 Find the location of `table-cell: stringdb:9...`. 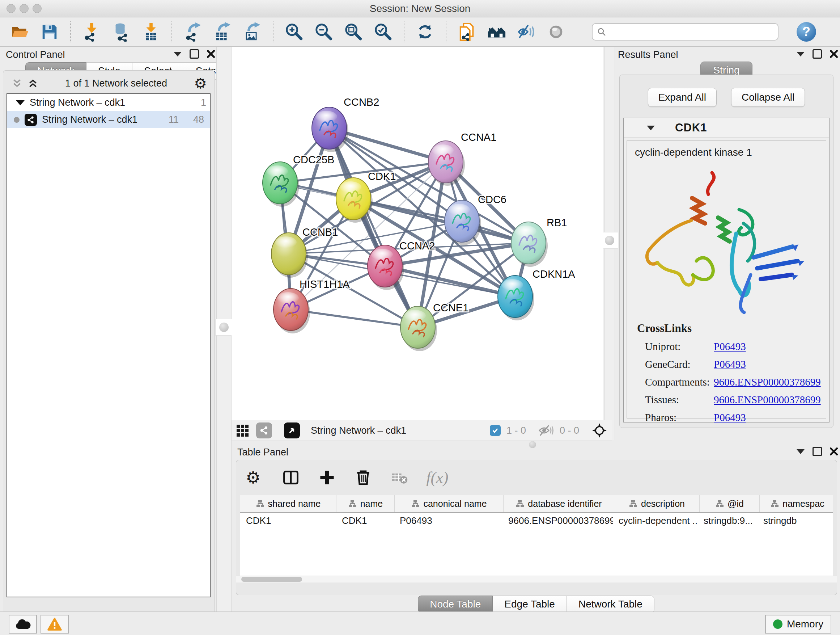

table-cell: stringdb:9... is located at coordinates (728, 521).